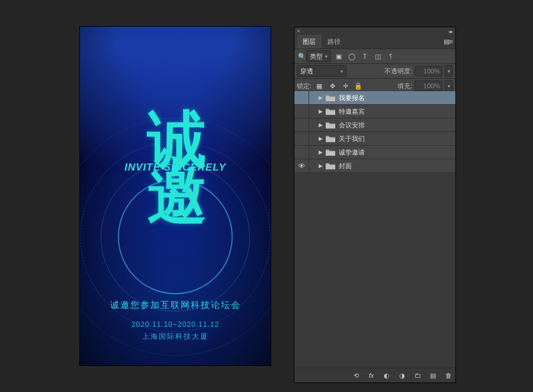  I want to click on visibility-toggle: 👁, so click(302, 166).